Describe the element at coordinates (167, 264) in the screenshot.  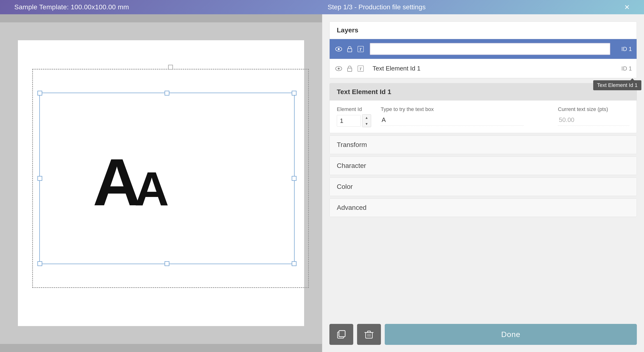
I see `handle-bot-mid` at that location.